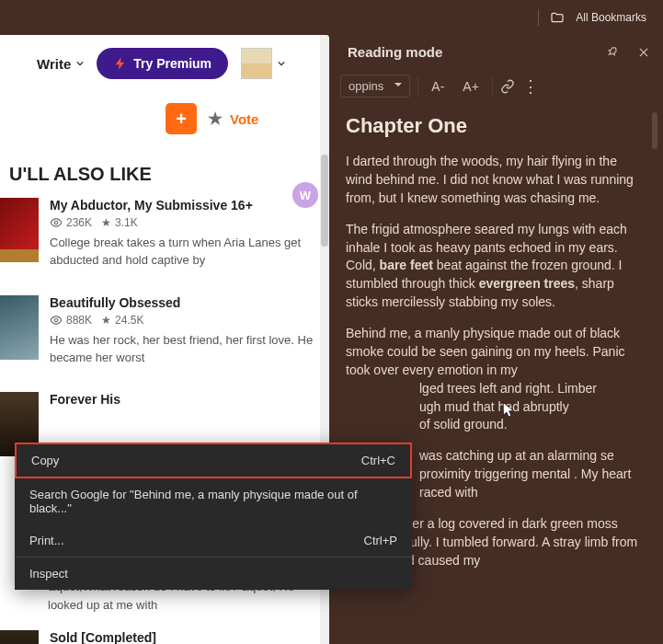 This screenshot has height=644, width=663. Describe the element at coordinates (185, 637) in the screenshot. I see `book-title: Sold [Completed]` at that location.